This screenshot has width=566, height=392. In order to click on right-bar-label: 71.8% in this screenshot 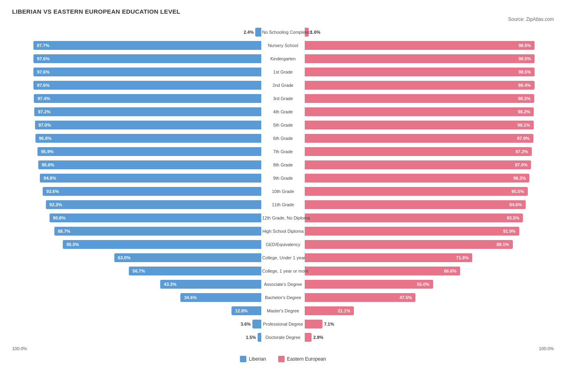, I will do `click(462, 258)`.